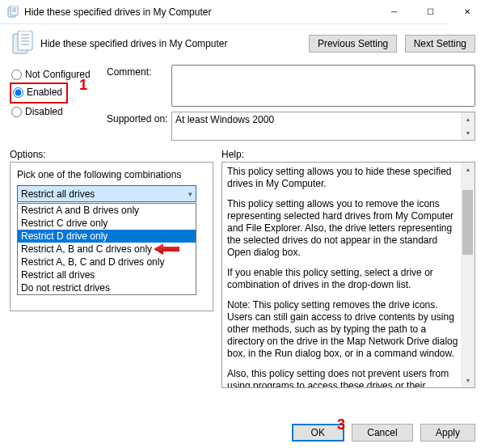  Describe the element at coordinates (191, 194) in the screenshot. I see `chevron-down-icon: ▾` at that location.